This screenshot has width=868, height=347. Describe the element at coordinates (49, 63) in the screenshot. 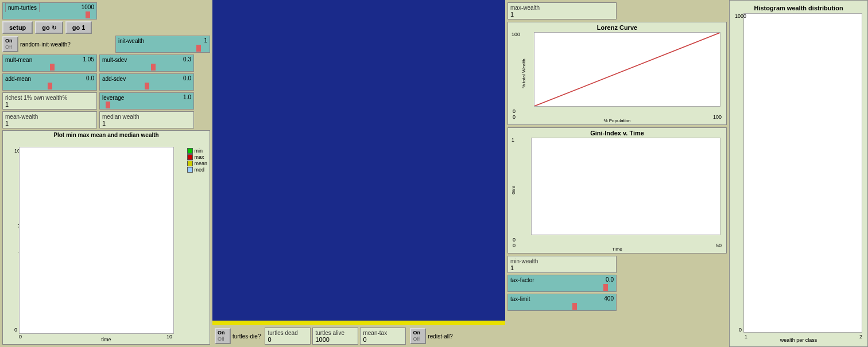

I see `mult-mean-slider: mult-mean 1.05` at that location.